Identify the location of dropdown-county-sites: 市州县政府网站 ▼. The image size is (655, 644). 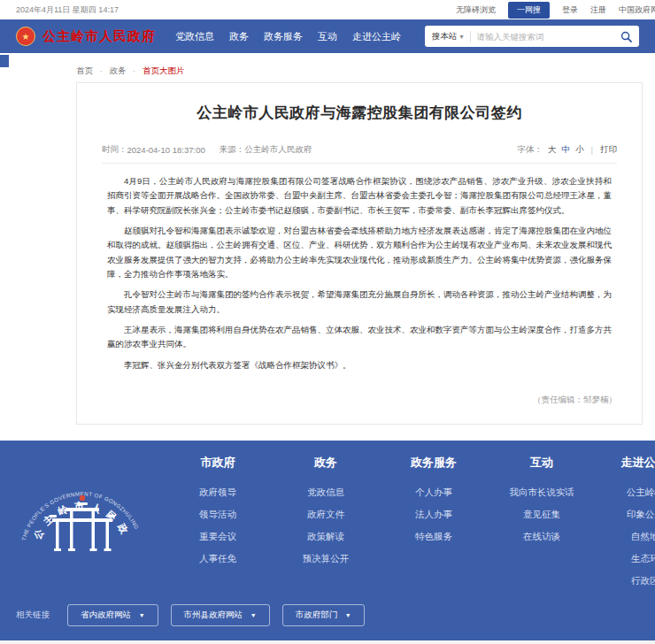
(220, 616).